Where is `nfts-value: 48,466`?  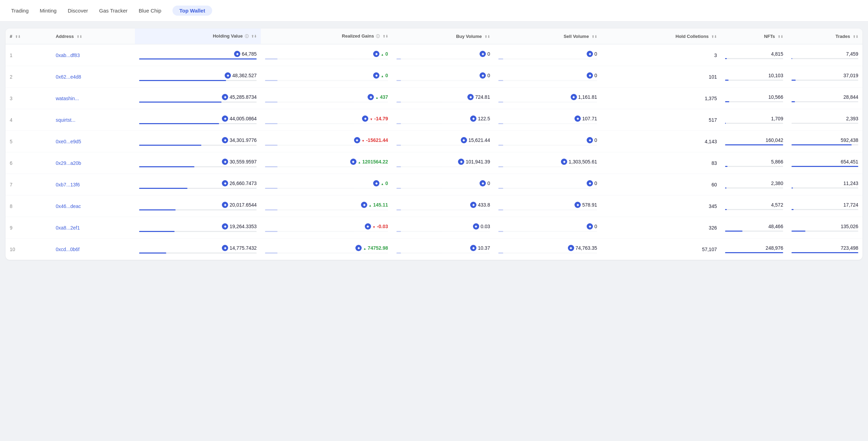 nfts-value: 48,466 is located at coordinates (775, 226).